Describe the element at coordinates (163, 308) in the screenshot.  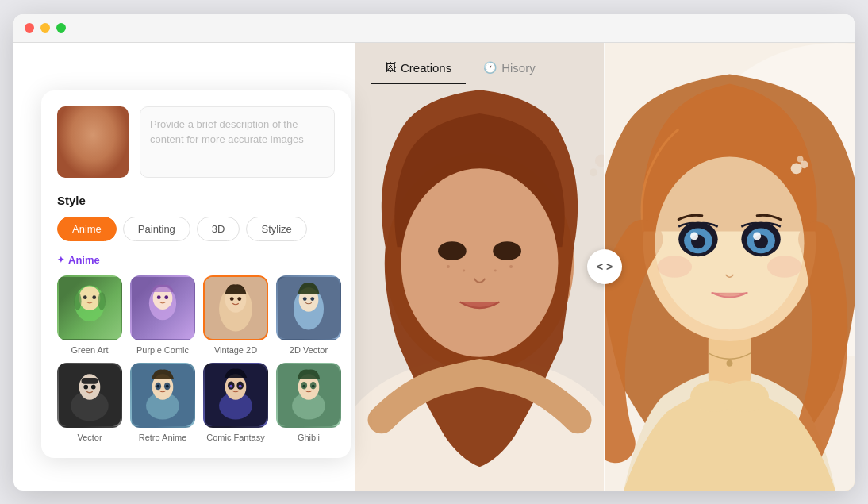
I see `style-thumb-purple-comic` at that location.